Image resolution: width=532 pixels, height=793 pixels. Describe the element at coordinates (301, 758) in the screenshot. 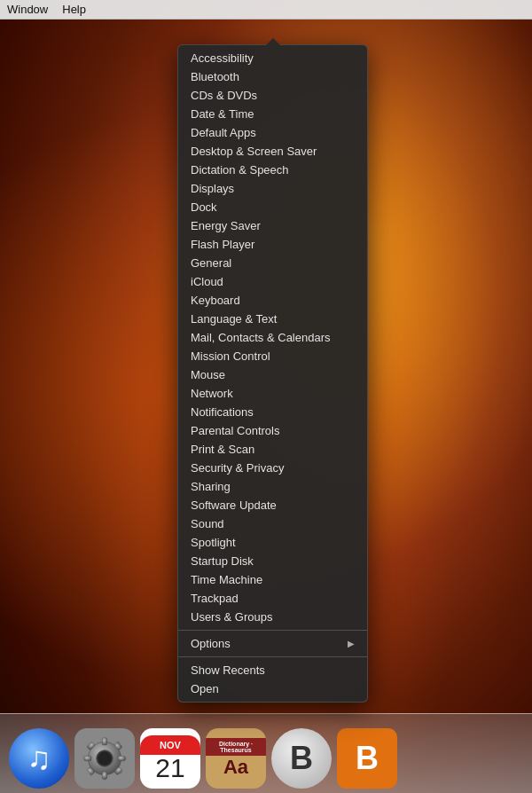

I see `bold-letter: B` at that location.